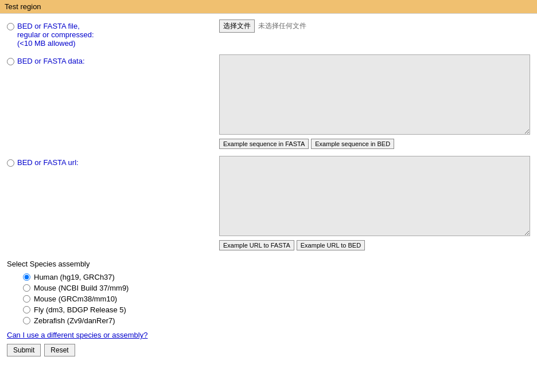 The image size is (537, 392). What do you see at coordinates (10, 163) in the screenshot?
I see `url-radio` at bounding box center [10, 163].